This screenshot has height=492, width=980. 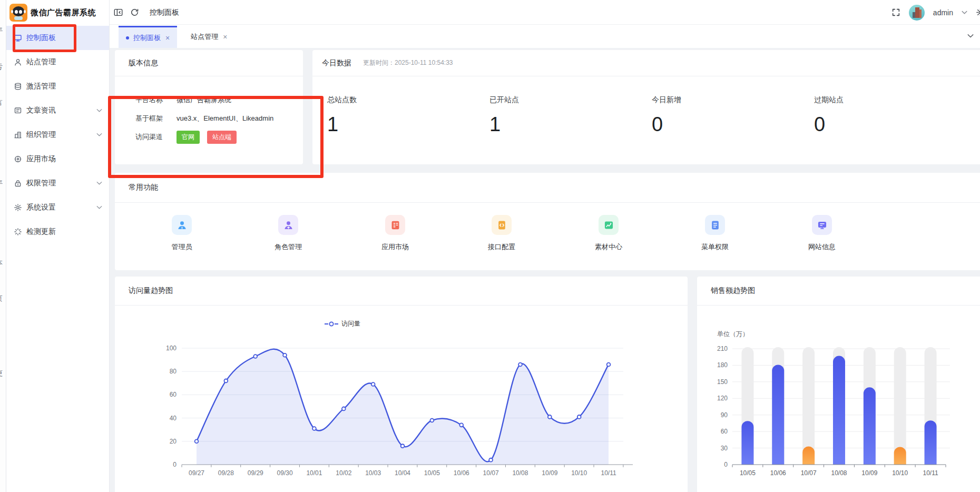 What do you see at coordinates (502, 247) in the screenshot?
I see `shortcut-label: 接口配置` at bounding box center [502, 247].